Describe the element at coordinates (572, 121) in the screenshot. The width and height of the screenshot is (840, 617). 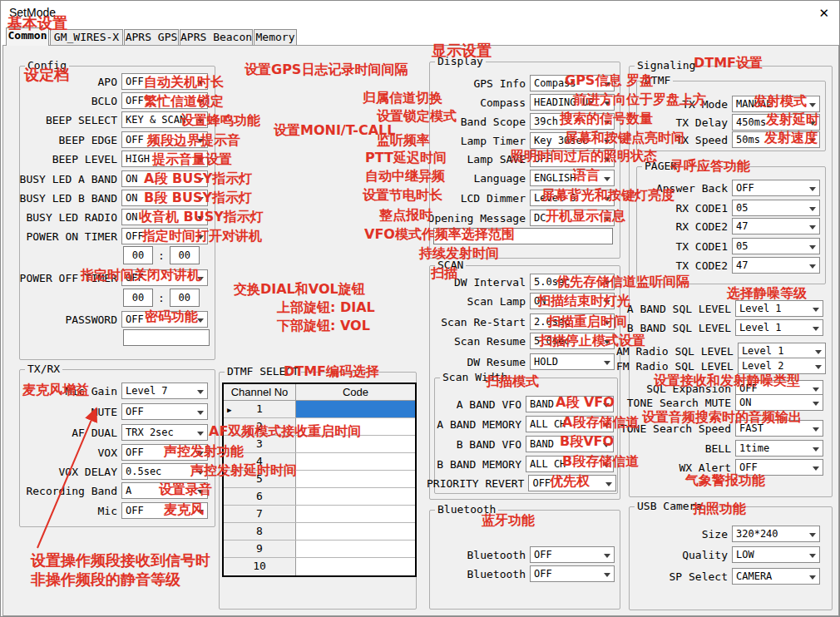
I see `band-scope-select: 39ch` at that location.